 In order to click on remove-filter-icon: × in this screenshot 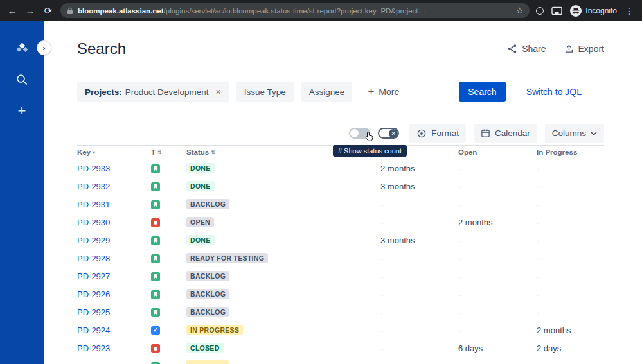, I will do `click(218, 92)`.